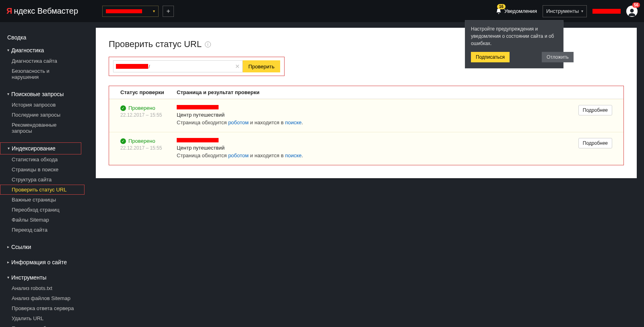  I want to click on sidebar-item: Рекомендованные запросы, so click(42, 128).